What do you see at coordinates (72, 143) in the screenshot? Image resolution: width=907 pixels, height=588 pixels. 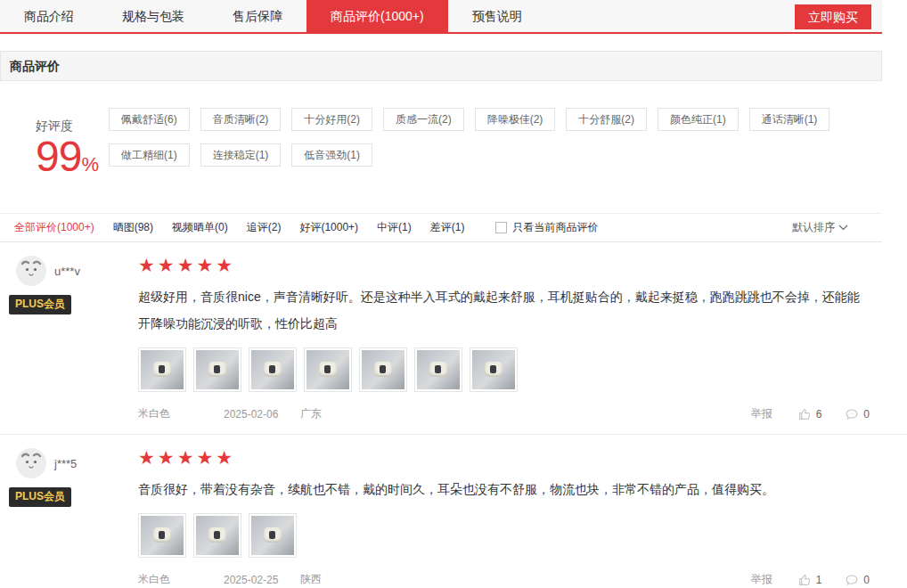 I see `positive-rate-block: 好评度 99%` at bounding box center [72, 143].